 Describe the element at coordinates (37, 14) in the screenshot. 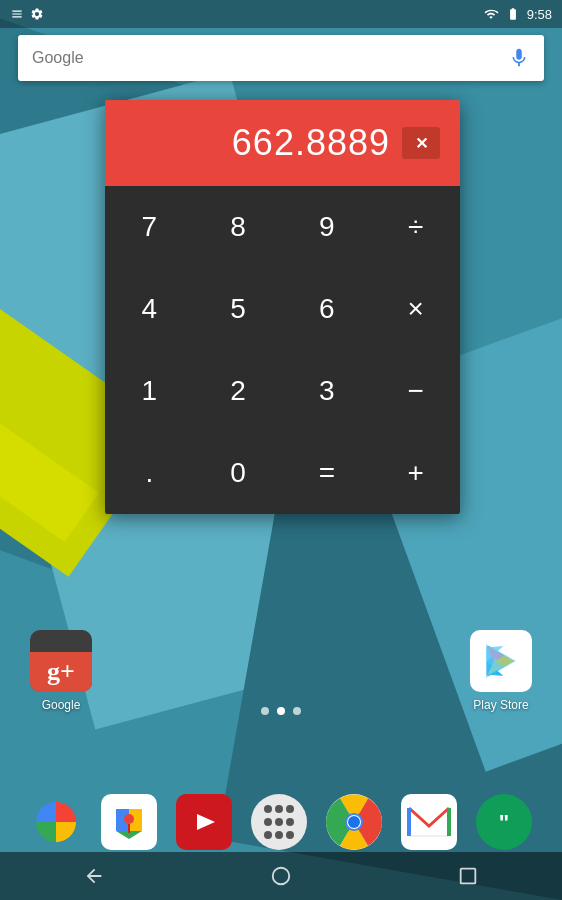

I see `settings-status-icon` at that location.